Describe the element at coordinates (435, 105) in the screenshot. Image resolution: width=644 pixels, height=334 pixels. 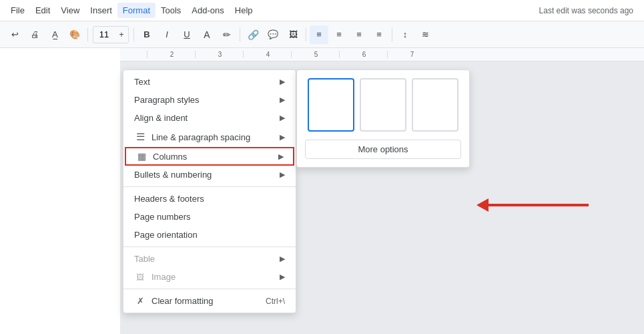
I see `column-3-option` at that location.